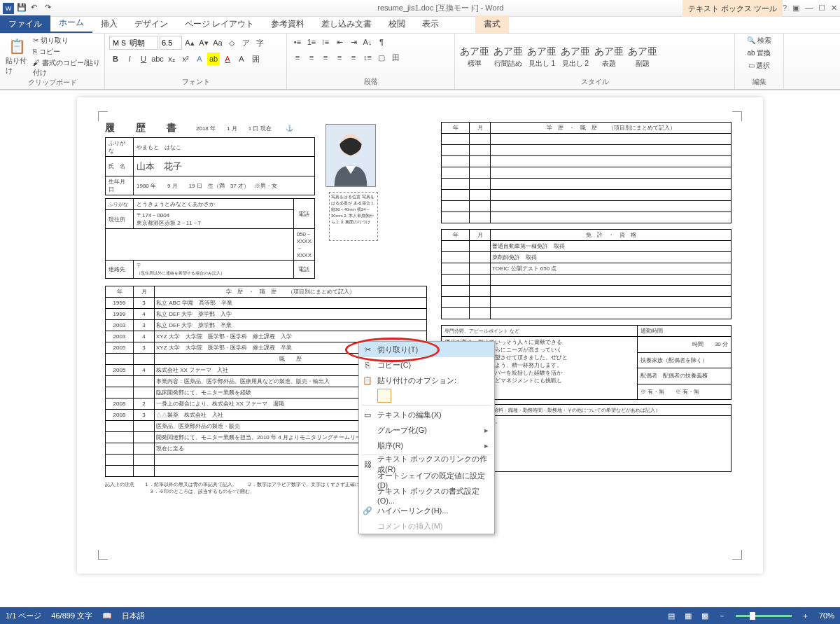 This screenshot has width=840, height=624. What do you see at coordinates (427, 365) in the screenshot?
I see `ctx-copy: ⎘コピー(C)` at bounding box center [427, 365].